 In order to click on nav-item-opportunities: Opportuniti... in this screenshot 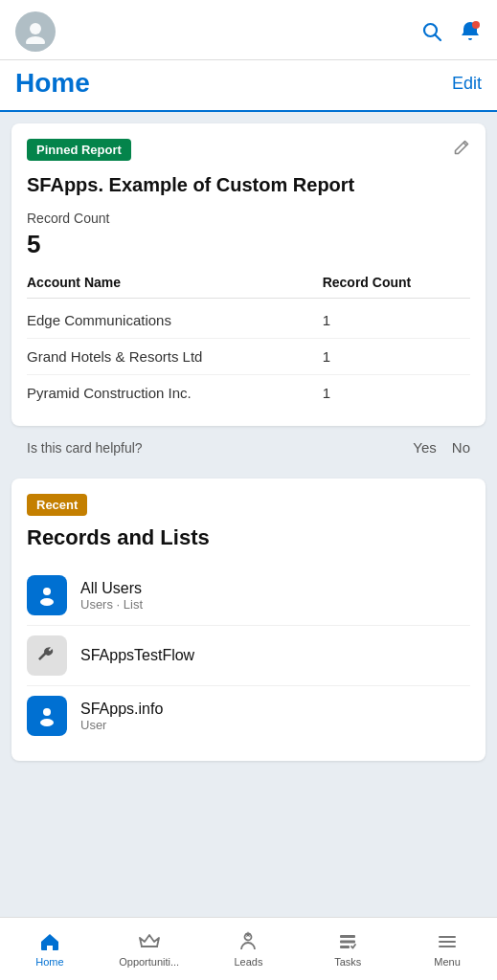, I will do `click(149, 949)`.